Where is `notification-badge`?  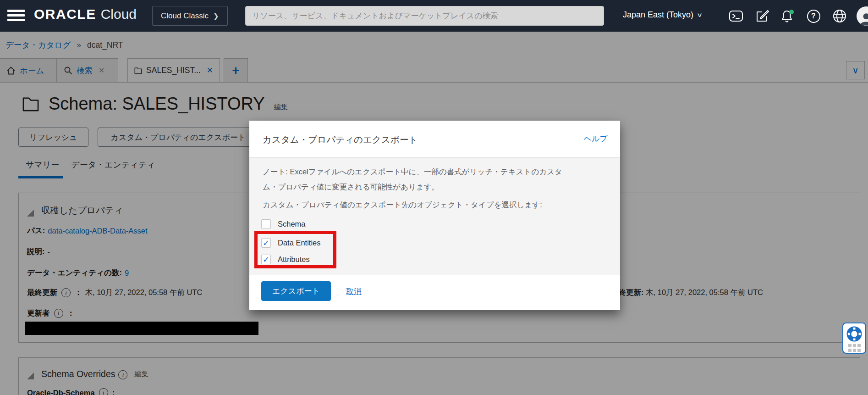 notification-badge is located at coordinates (791, 12).